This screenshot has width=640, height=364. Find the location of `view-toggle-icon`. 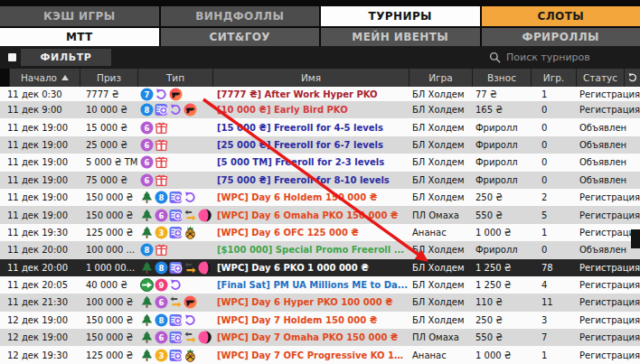

view-toggle-icon is located at coordinates (13, 58).